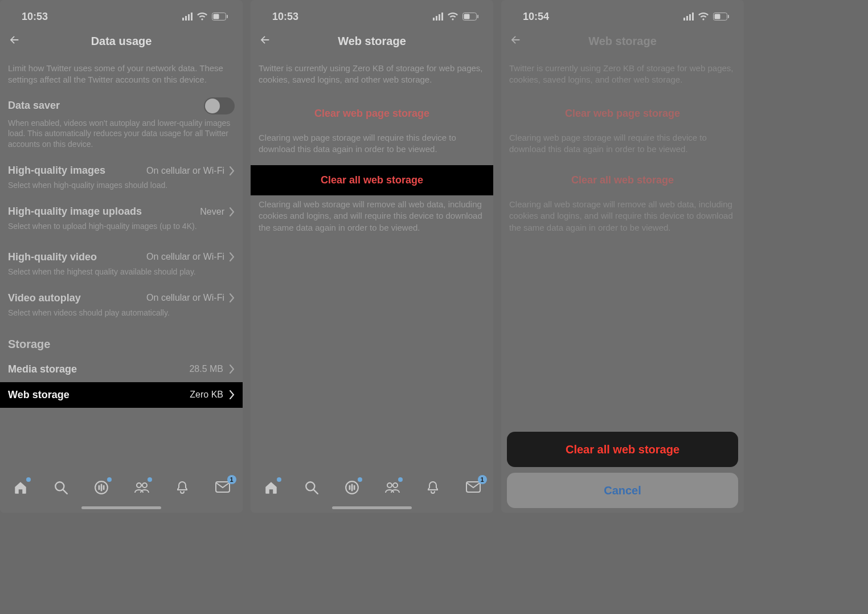  What do you see at coordinates (121, 395) in the screenshot?
I see `web-storage-row: Web storage Zero KB` at bounding box center [121, 395].